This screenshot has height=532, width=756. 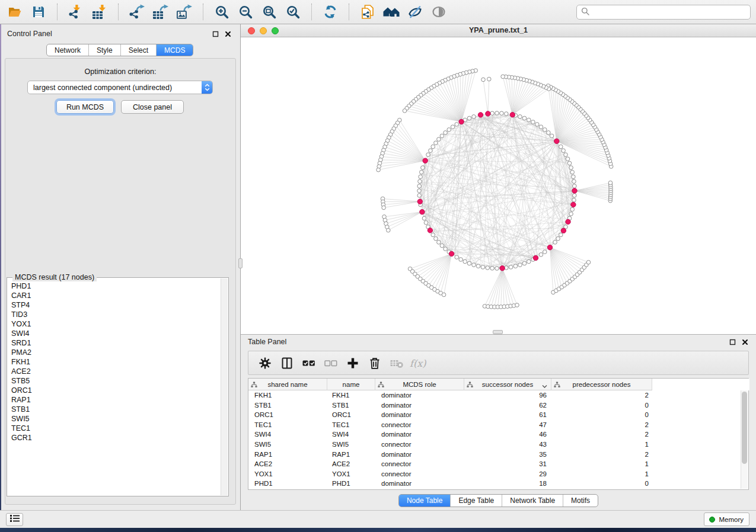 I want to click on apply-preferred-layout-icon, so click(x=330, y=12).